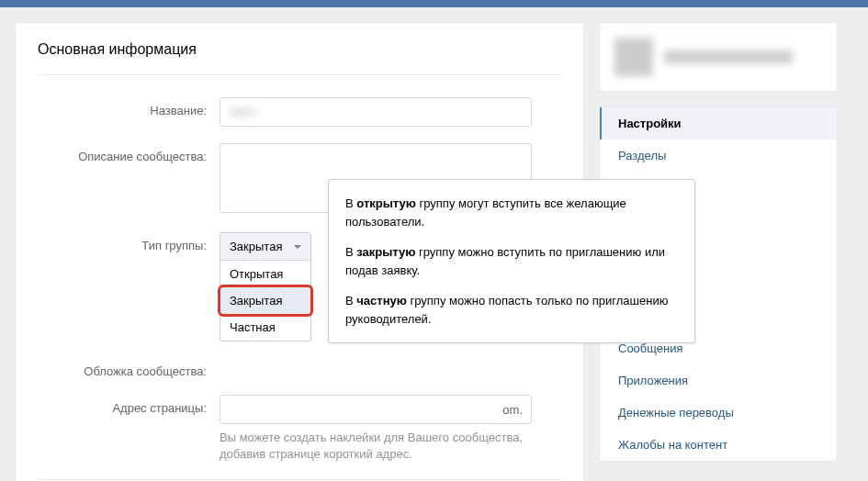 This screenshot has width=868, height=481. Describe the element at coordinates (512, 261) in the screenshot. I see `type-tooltip: В открытую группу могут вступить все жел…` at that location.